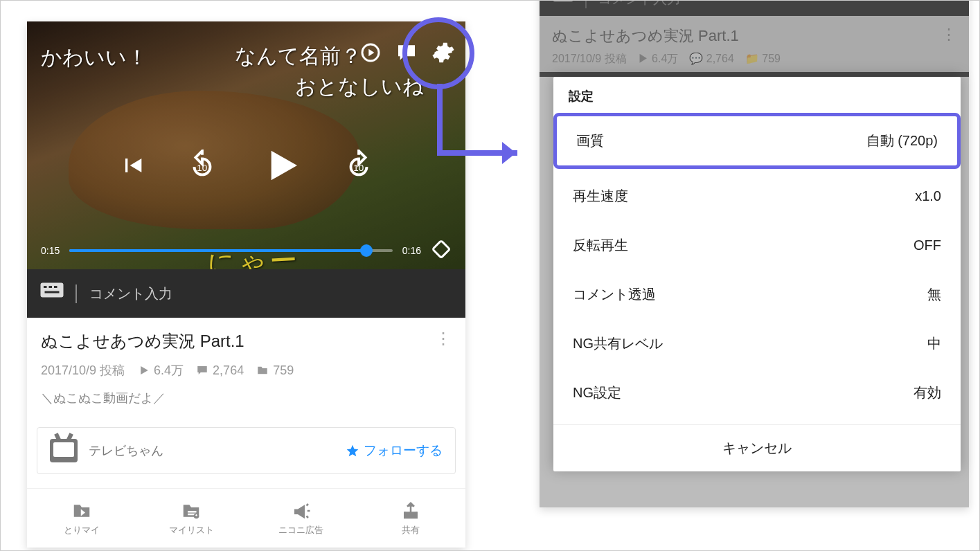 Image resolution: width=980 pixels, height=551 pixels. Describe the element at coordinates (132, 167) in the screenshot. I see `prev-track-icon` at that location.